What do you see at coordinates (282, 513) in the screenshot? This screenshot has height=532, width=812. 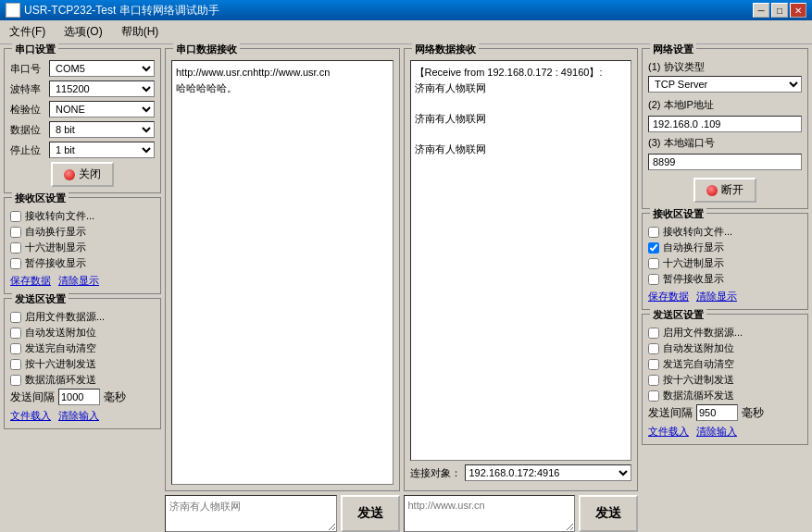 I see `serial-send-row: 发送` at bounding box center [282, 513].